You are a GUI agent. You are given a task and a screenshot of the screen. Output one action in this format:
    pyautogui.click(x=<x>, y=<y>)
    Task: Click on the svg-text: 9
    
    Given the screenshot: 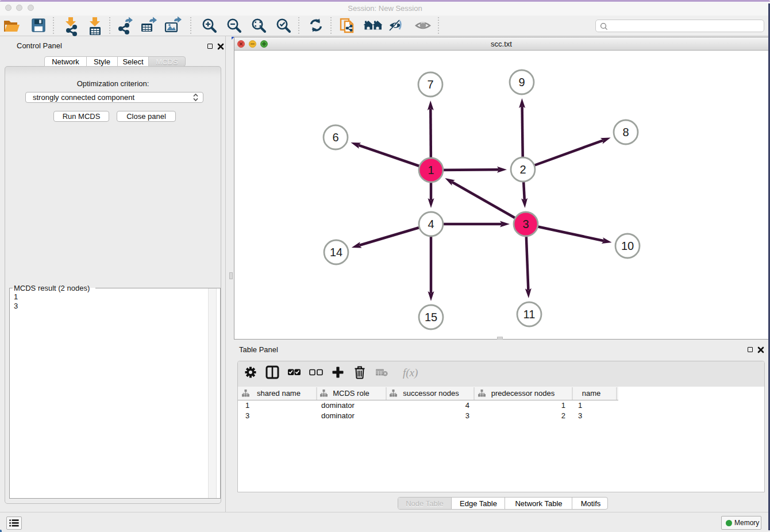 What is the action you would take?
    pyautogui.click(x=522, y=82)
    